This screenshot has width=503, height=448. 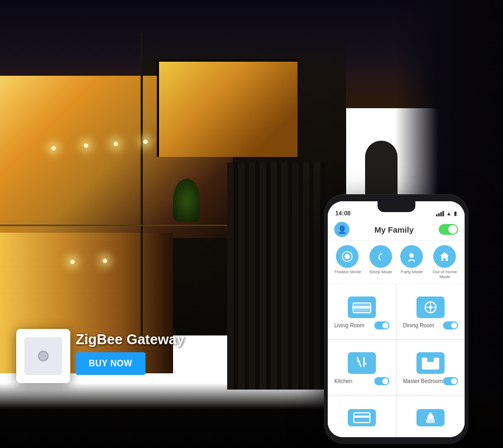 I want to click on sleep-icon, so click(x=381, y=256).